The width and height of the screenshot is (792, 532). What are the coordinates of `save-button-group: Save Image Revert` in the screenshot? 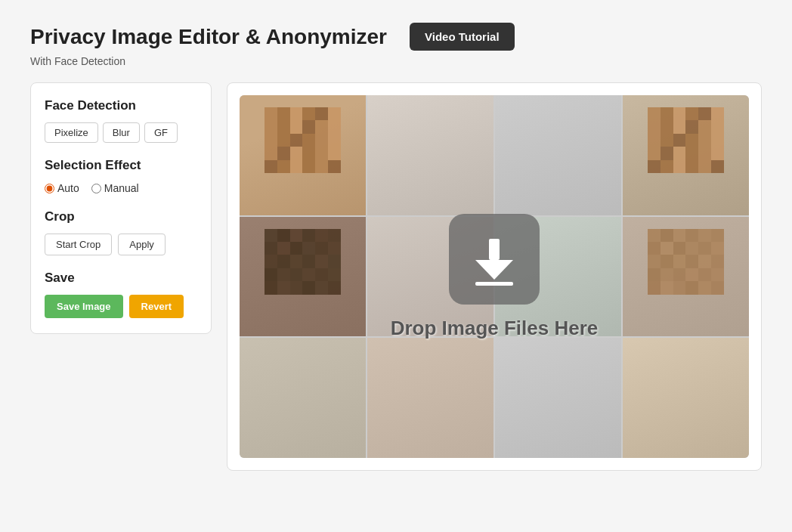 It's located at (121, 307).